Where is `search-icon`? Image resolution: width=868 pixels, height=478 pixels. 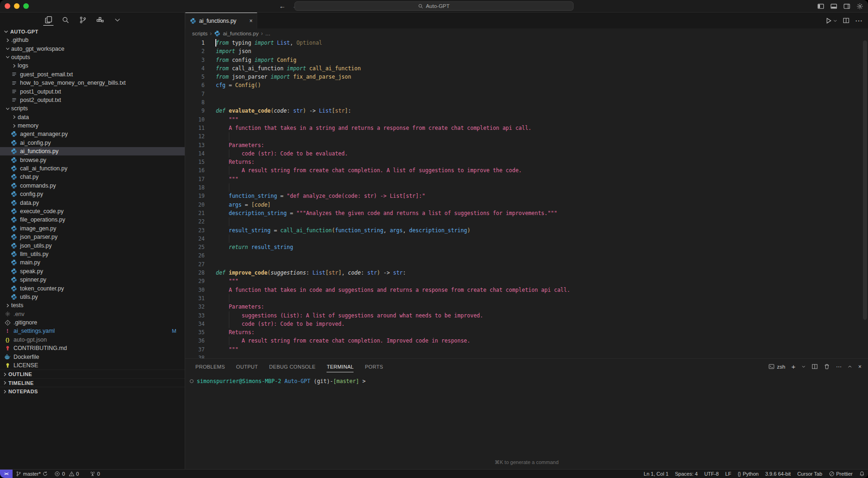
search-icon is located at coordinates (66, 20).